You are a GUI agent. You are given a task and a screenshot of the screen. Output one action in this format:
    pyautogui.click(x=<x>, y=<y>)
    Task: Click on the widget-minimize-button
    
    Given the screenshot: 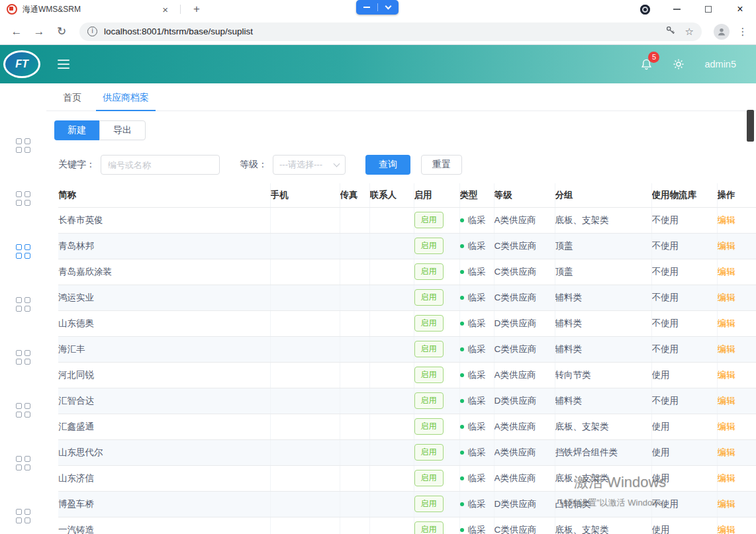 What is the action you would take?
    pyautogui.click(x=367, y=7)
    